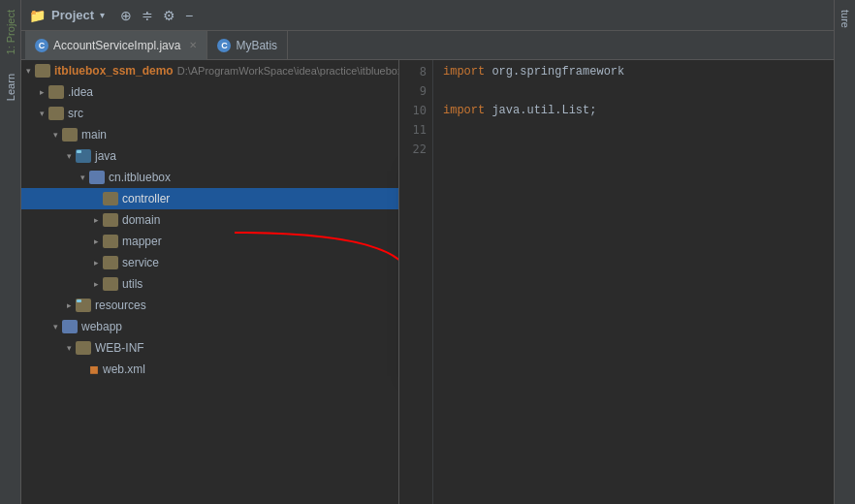 The height and width of the screenshot is (504, 855). I want to click on src-folder-icon, so click(56, 113).